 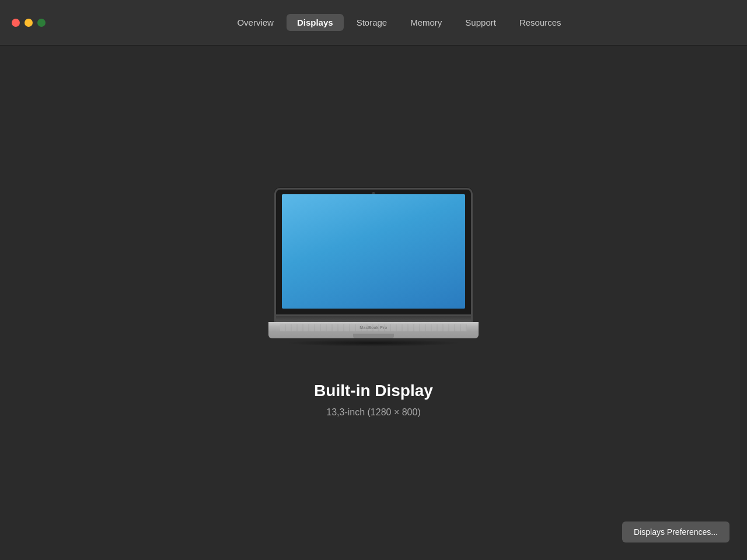 I want to click on laptop-base: MacBook Pro, so click(x=374, y=330).